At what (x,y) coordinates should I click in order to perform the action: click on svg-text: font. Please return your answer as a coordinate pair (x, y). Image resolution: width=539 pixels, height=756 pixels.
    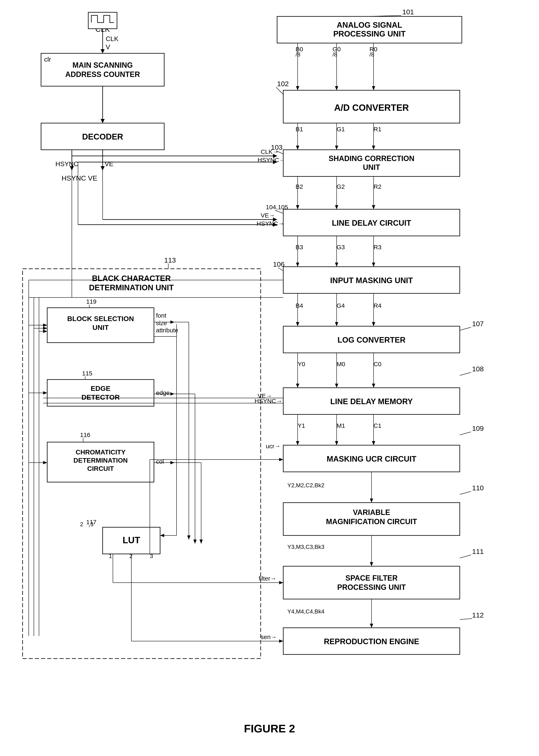
    Looking at the image, I should click on (161, 315).